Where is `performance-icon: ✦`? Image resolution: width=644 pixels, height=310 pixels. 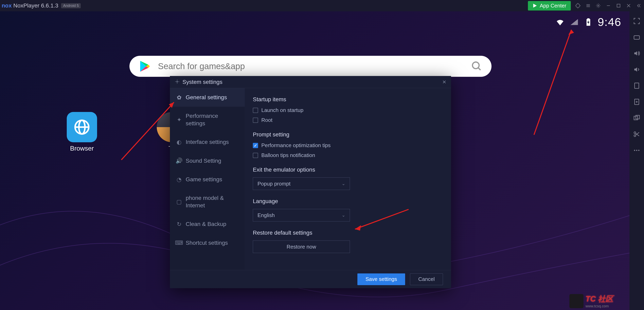 performance-icon: ✦ is located at coordinates (179, 120).